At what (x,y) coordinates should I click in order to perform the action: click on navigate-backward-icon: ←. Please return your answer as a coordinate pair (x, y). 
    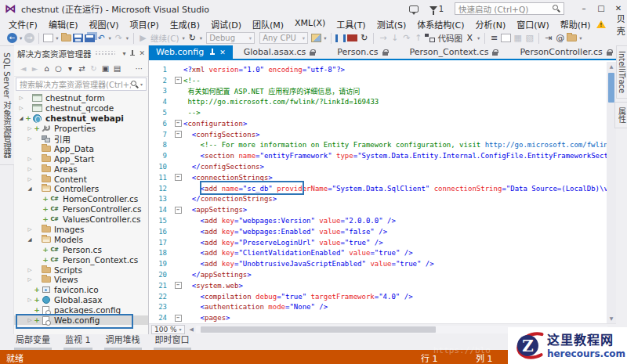
    Looking at the image, I should click on (13, 38).